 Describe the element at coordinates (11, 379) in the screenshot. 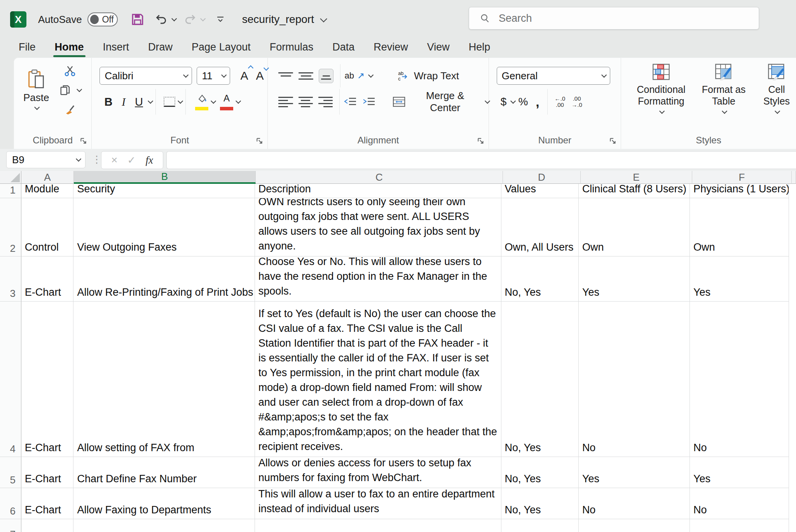

I see `row-header-4: 4` at that location.